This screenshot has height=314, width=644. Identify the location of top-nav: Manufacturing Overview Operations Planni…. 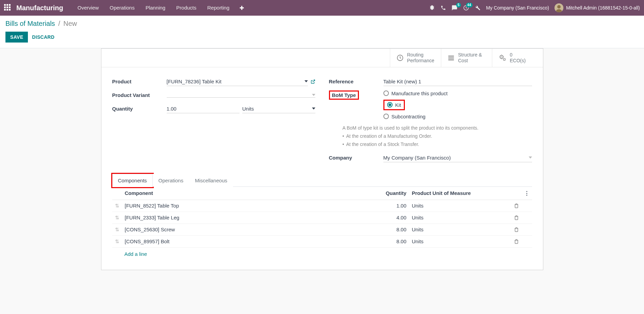
(322, 8).